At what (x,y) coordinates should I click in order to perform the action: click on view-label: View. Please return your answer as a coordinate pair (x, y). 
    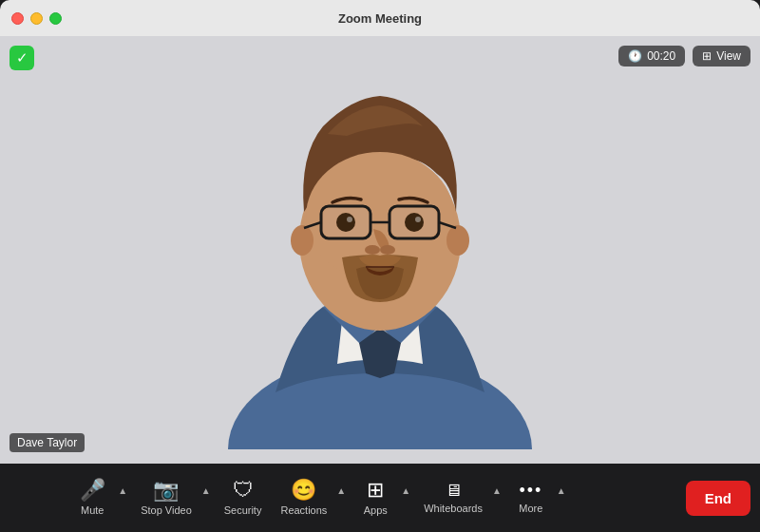
    Looking at the image, I should click on (729, 56).